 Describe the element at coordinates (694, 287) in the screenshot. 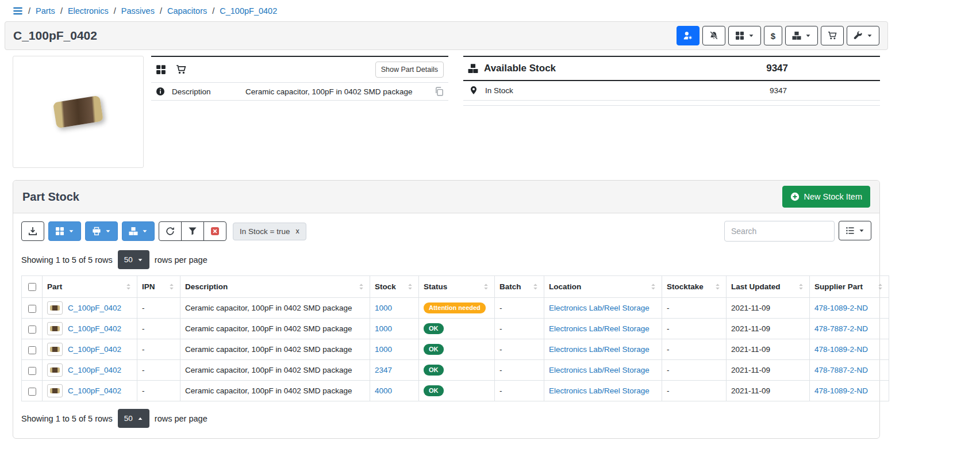

I see `column-header-stocktake: Stocktake` at that location.